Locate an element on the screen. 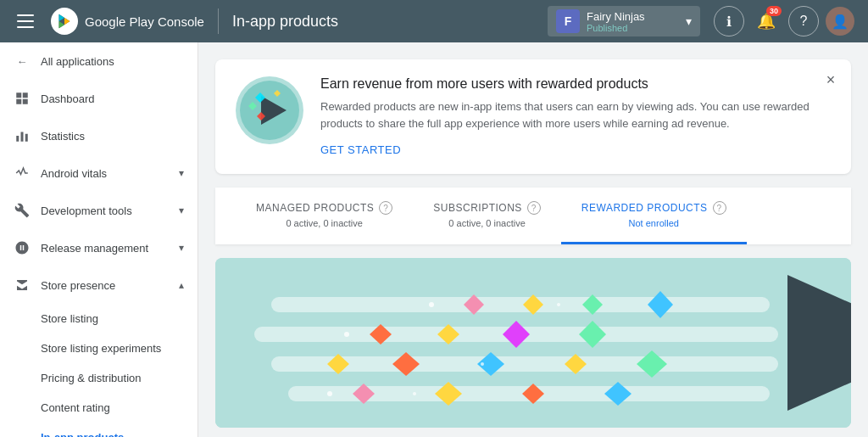  tab-managed-products: MANAGED PRODUCTS ? 0 active, 0 inactive is located at coordinates (324, 216).